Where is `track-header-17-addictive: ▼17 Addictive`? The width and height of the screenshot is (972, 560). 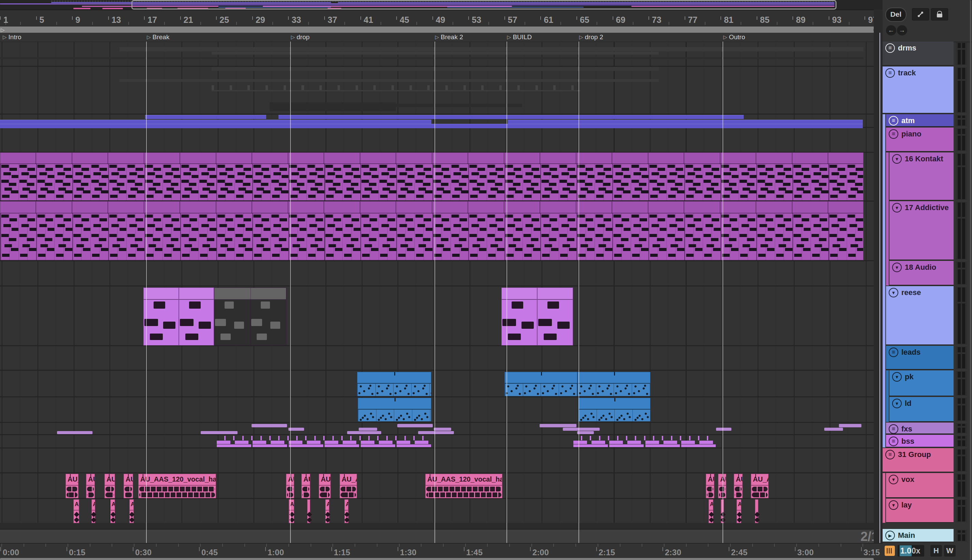 track-header-17-addictive: ▼17 Addictive is located at coordinates (921, 231).